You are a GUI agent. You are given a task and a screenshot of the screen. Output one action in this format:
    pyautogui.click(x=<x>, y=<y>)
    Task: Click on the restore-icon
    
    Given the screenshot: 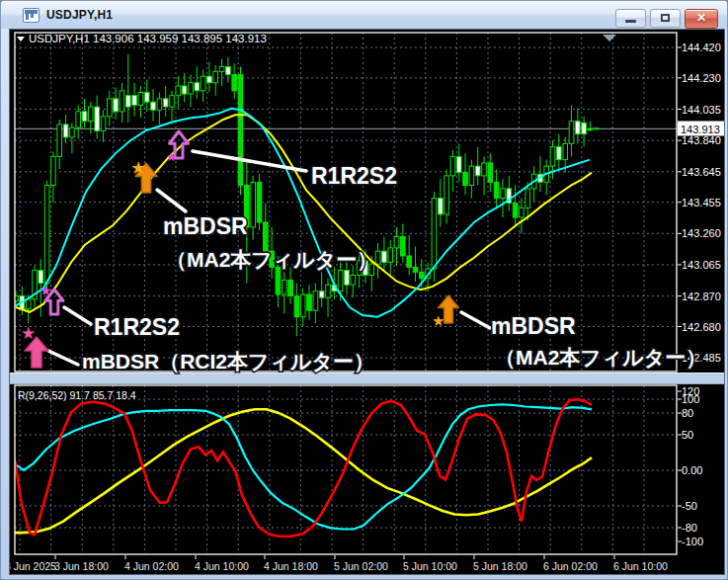 What is the action you would take?
    pyautogui.click(x=666, y=18)
    